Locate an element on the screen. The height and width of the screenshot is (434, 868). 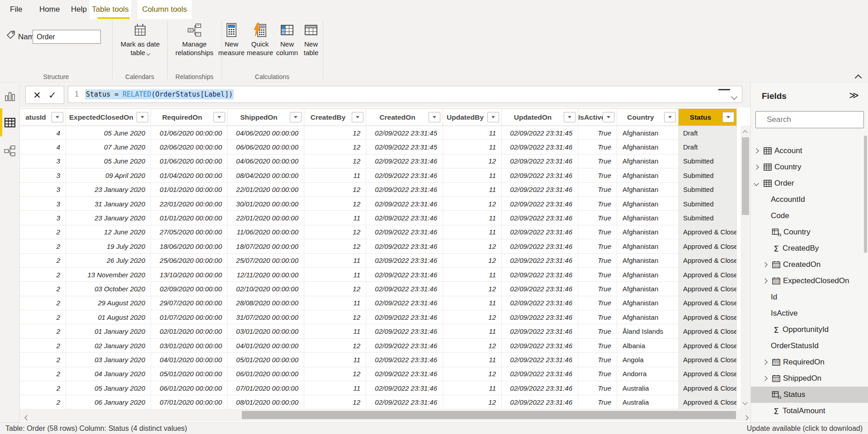
table-cell: 25/06/2020 00:00:00 is located at coordinates (189, 261).